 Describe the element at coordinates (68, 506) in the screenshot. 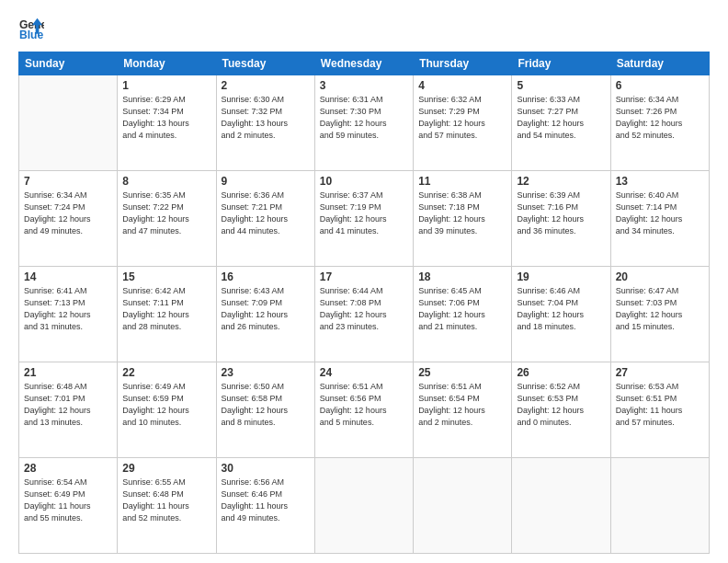

I see `calendar-cell: 28Sunrise: 6:54 AM Sunset: 6:49 PM Dayli…` at that location.